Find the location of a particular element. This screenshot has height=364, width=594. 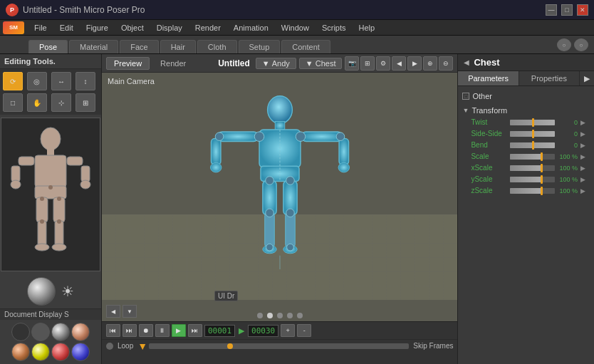

side-side-expand: ▶ is located at coordinates (583, 134).